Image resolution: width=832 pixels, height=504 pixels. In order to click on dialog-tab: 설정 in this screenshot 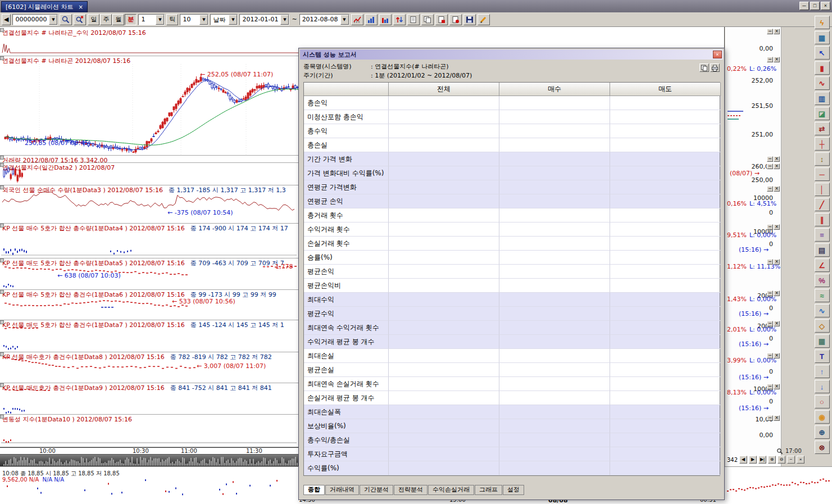, I will do `click(513, 490)`.